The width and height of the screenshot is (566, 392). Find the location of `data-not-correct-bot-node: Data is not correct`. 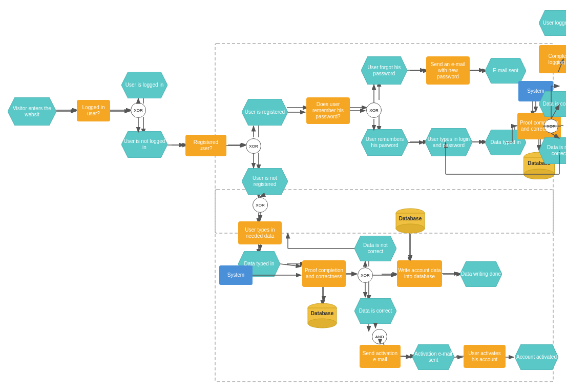

data-not-correct-bot-node: Data is not correct is located at coordinates (375, 249).